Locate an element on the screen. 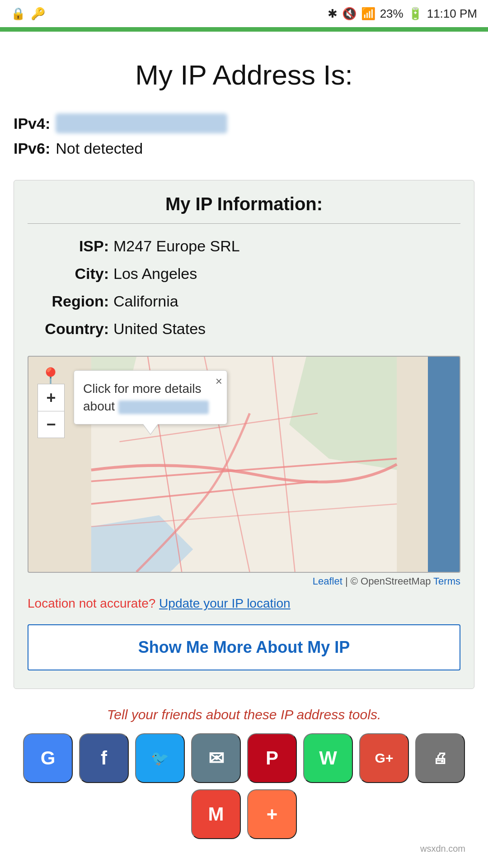 The height and width of the screenshot is (868, 488). footer-text: wsxdn.com is located at coordinates (443, 849).